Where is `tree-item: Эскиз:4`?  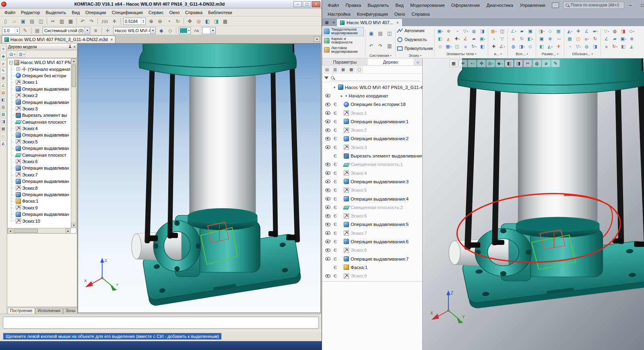 tree-item: Эскиз:4 is located at coordinates (39, 128).